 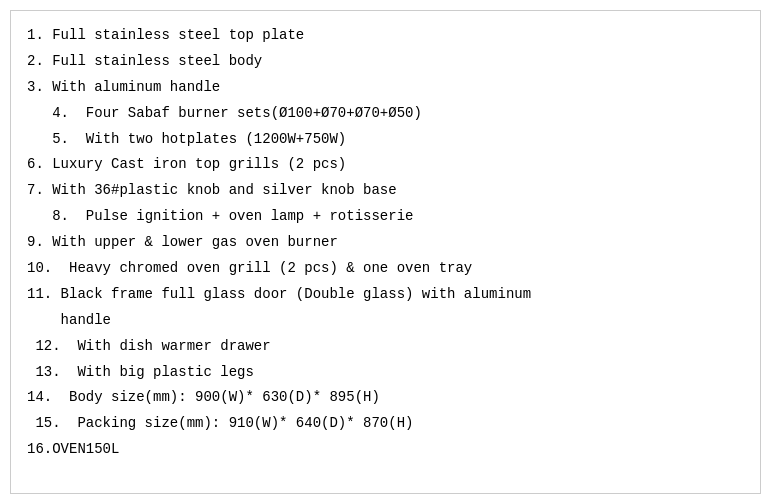 I want to click on list-item: 5. With two hotplates (1200W+750W), so click(x=386, y=140).